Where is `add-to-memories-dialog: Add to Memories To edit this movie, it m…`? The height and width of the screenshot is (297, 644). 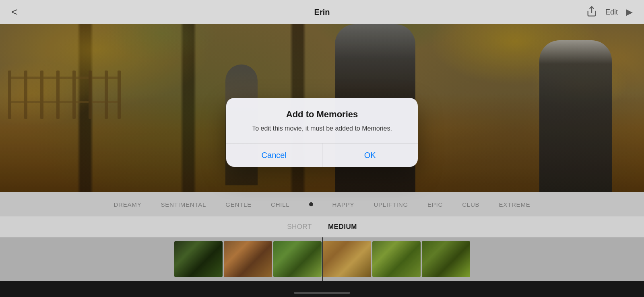 add-to-memories-dialog: Add to Memories To edit this movie, it m… is located at coordinates (322, 132).